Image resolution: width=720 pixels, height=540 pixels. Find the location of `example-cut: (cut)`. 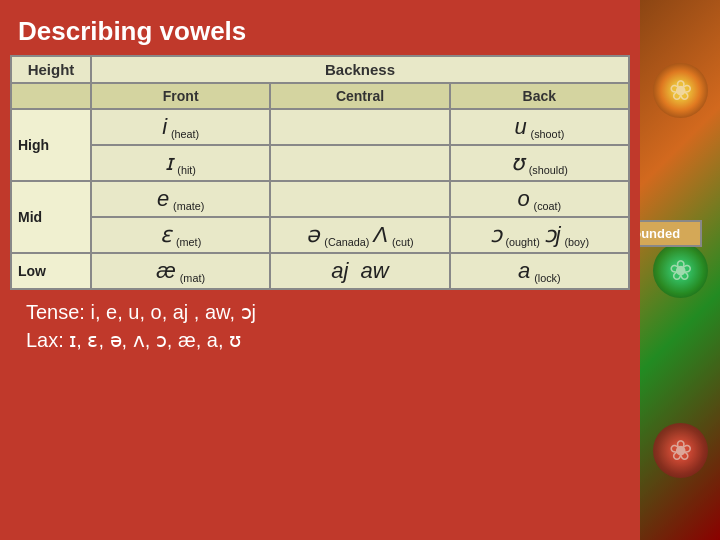

example-cut: (cut) is located at coordinates (403, 238).